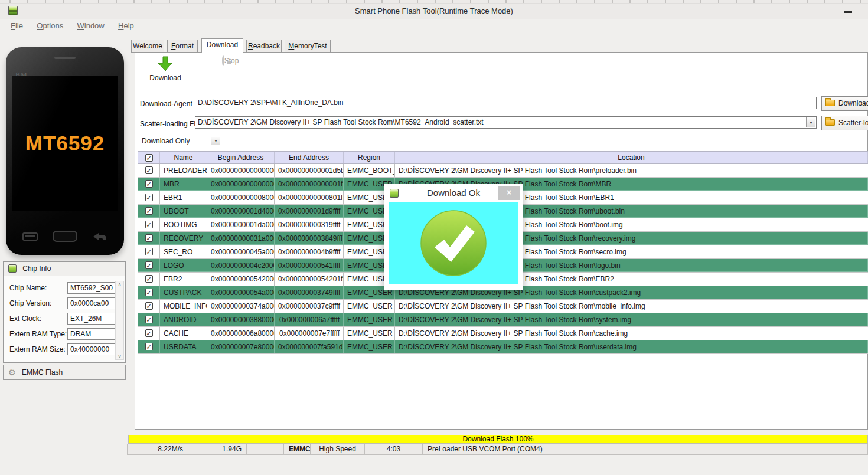 This screenshot has width=868, height=475. I want to click on menu-window: Window, so click(90, 25).